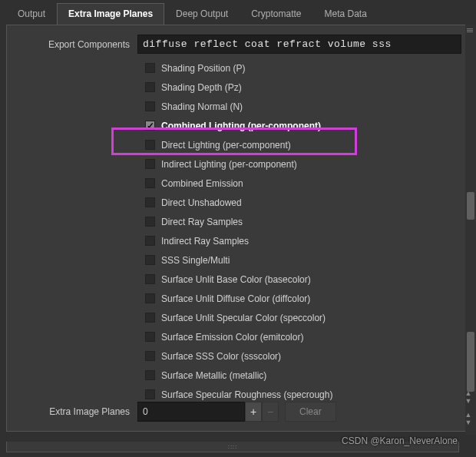 This screenshot has width=476, height=457. I want to click on checkbox-item: SSS Single/Multi, so click(307, 260).